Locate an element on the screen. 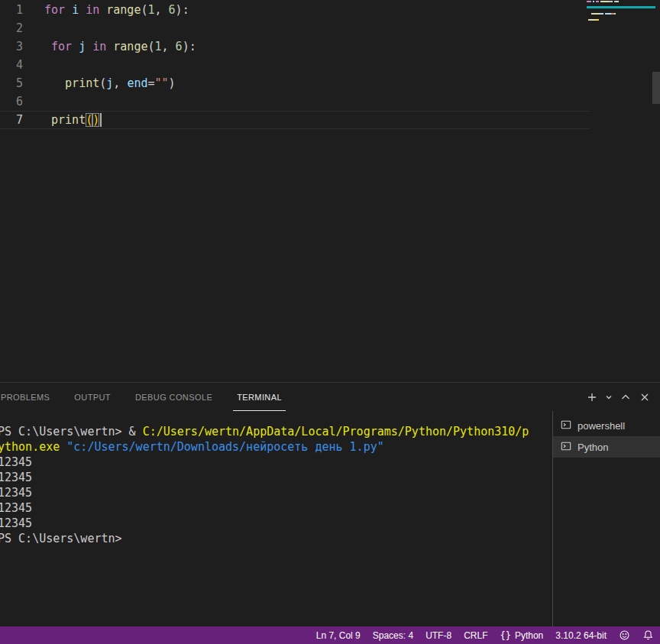  statusbar-python-interpreter: 3.10.2 64-bit is located at coordinates (581, 636).